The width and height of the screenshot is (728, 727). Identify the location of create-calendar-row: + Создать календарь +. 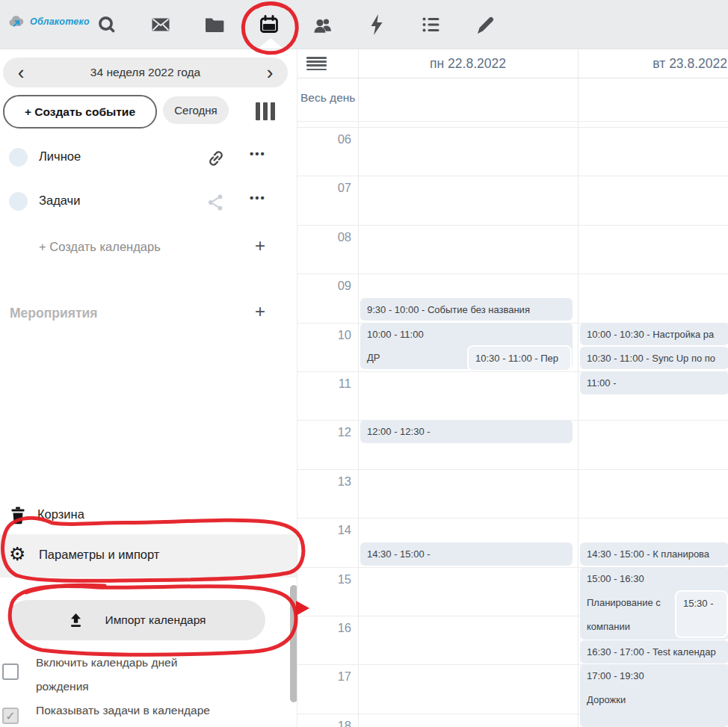
(148, 250).